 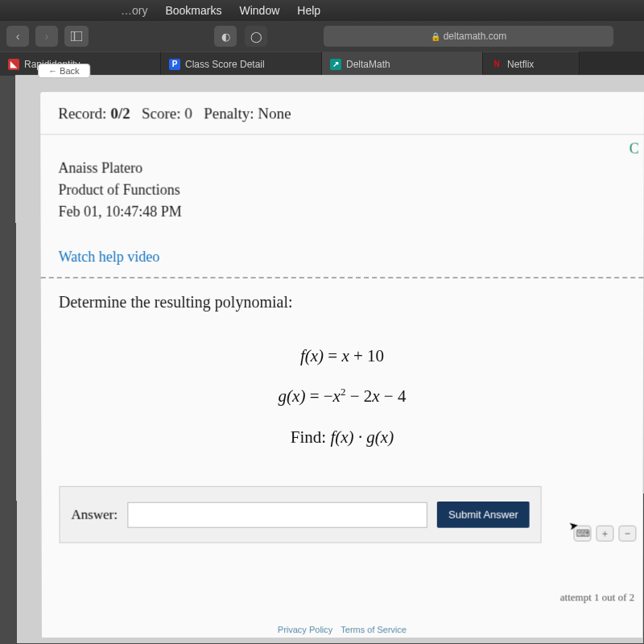 I want to click on address-bar: 🔒 deltamath.com, so click(x=469, y=36).